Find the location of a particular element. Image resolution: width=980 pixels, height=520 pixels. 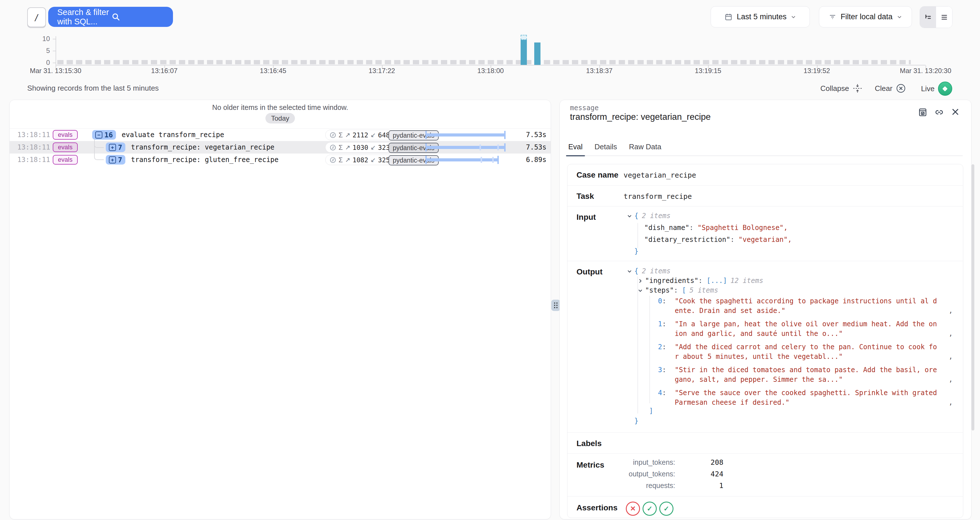

duration-text: 7.53s is located at coordinates (536, 135).